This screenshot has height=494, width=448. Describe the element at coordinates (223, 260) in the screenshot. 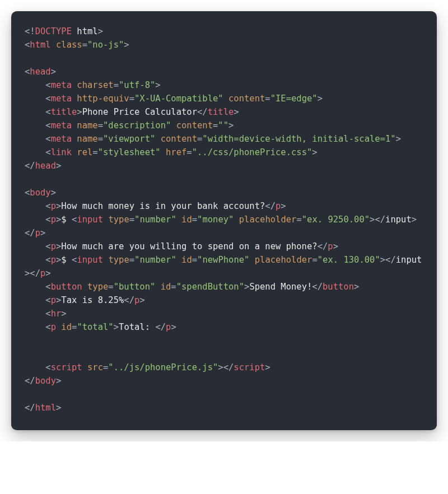

I see `code-token: "newPhone"` at that location.